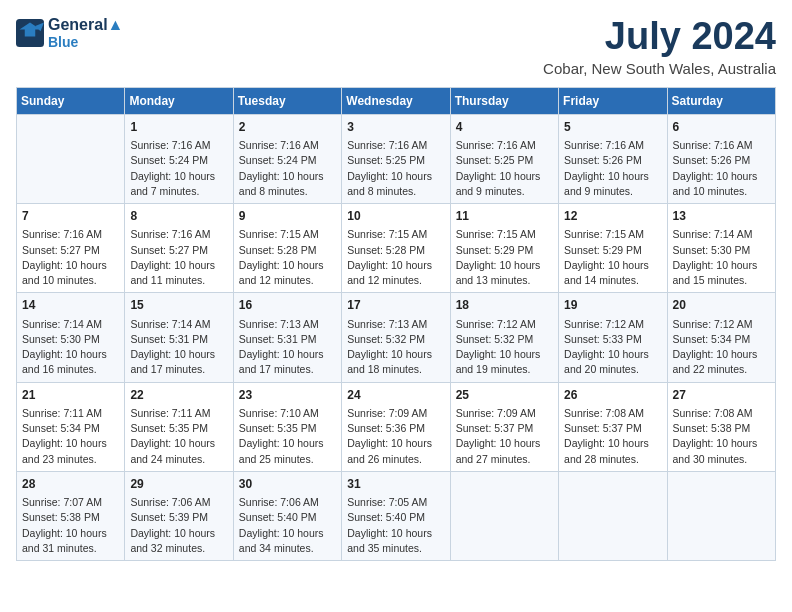 The width and height of the screenshot is (792, 612). What do you see at coordinates (396, 426) in the screenshot?
I see `week-row-4: 21Sunrise: 7:11 AM Sunset: 5:34 PM Dayli…` at bounding box center [396, 426].